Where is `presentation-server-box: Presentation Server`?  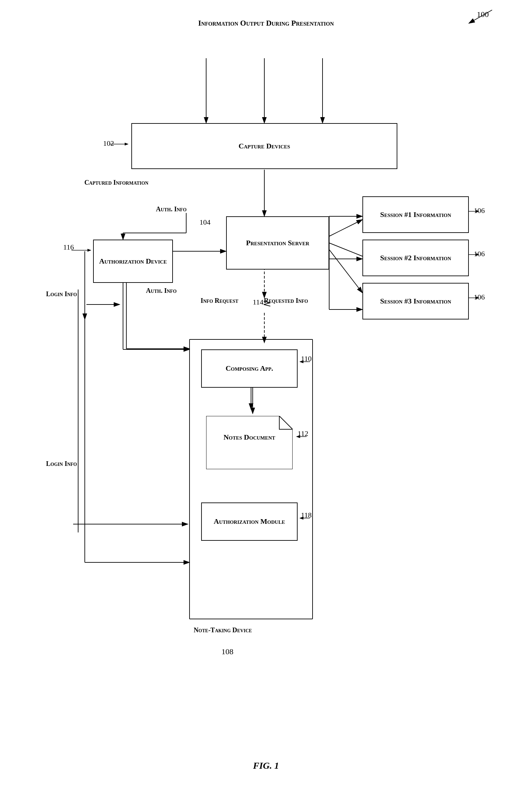
presentation-server-box: Presentation Server is located at coordinates (278, 243).